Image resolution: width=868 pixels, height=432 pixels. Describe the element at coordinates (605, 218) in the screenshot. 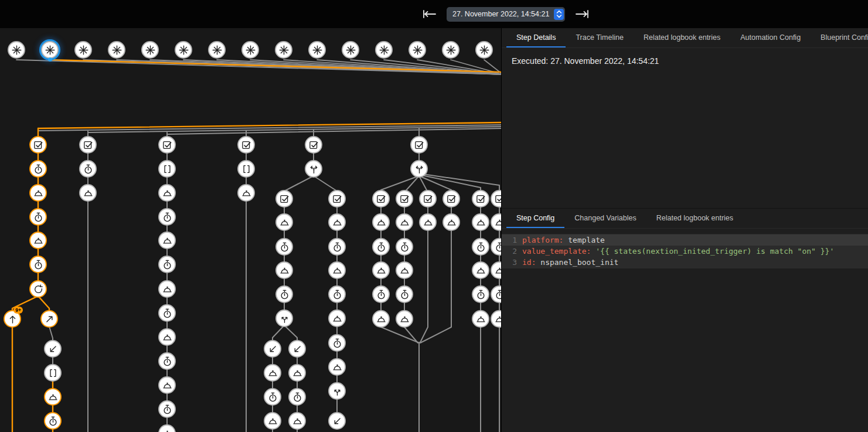

I see `tab-changed-variables: Changed Variables` at that location.